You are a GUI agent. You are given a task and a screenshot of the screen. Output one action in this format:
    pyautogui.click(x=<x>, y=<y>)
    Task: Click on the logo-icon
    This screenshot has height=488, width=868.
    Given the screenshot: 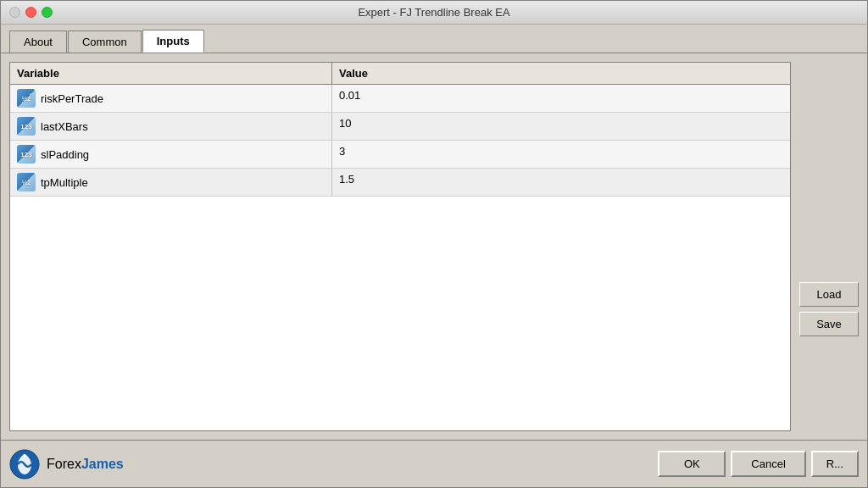 What is the action you would take?
    pyautogui.click(x=25, y=464)
    